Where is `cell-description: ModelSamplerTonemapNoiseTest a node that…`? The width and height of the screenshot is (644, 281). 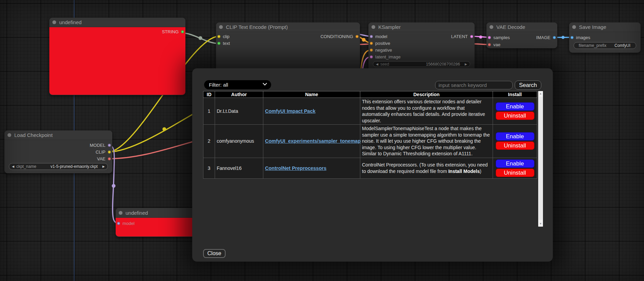
cell-description: ModelSamplerTonemapNoiseTest a node that… is located at coordinates (427, 141).